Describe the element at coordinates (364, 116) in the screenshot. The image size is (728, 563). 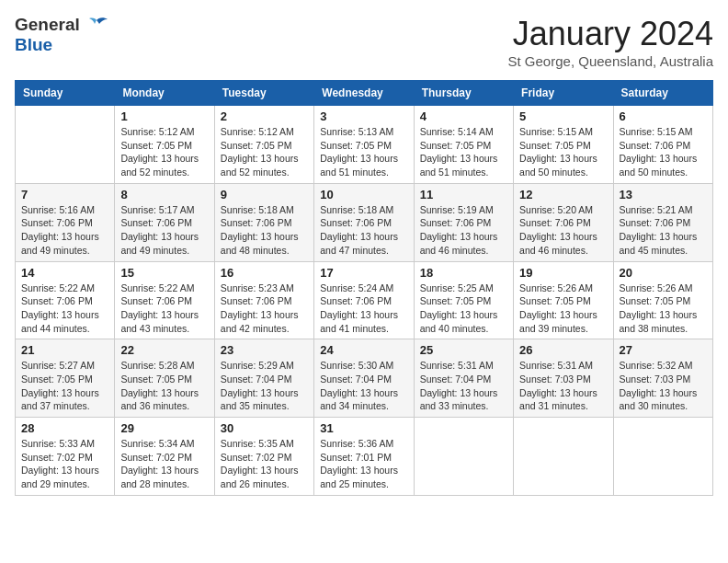
I see `day-number: 3` at that location.